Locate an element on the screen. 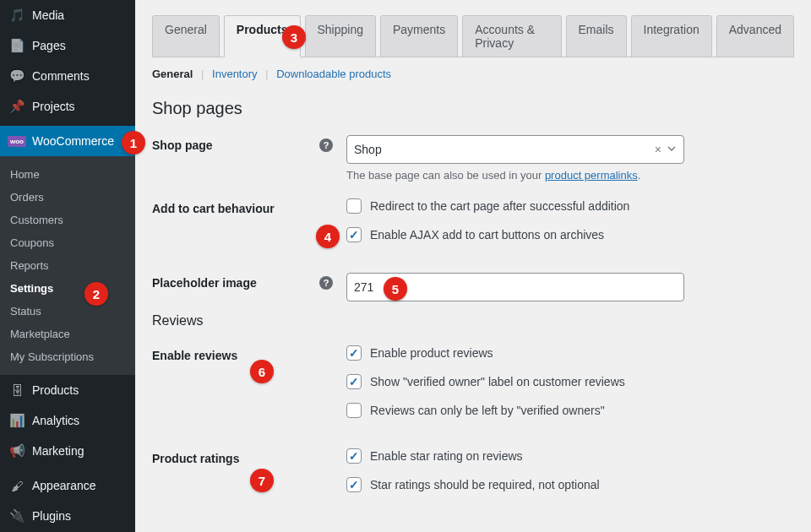  menu-appearance: 🖌Appearance is located at coordinates (68, 486).